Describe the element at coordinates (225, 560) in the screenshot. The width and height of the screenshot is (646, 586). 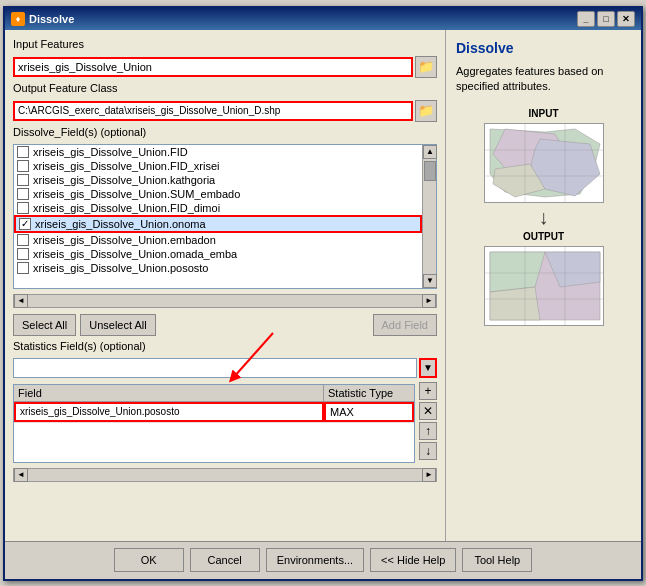
I see `cancel-button: Cancel` at that location.